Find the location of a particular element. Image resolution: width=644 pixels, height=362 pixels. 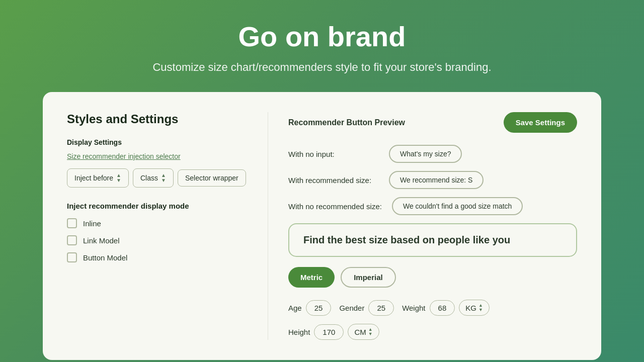

metric-toggle-button: Metric is located at coordinates (311, 278).